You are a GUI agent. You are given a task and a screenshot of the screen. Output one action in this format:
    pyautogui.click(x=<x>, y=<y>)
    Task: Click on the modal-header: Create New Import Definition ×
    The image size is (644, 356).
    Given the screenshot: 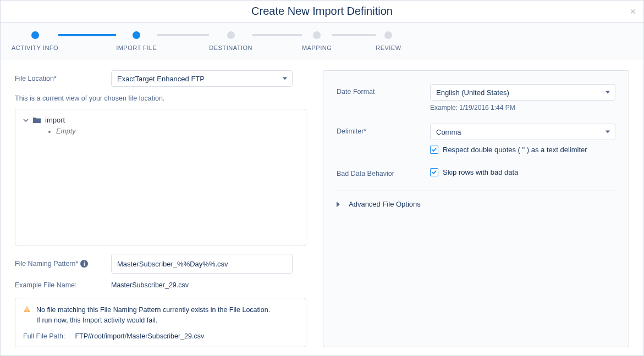 What is the action you would take?
    pyautogui.click(x=322, y=12)
    